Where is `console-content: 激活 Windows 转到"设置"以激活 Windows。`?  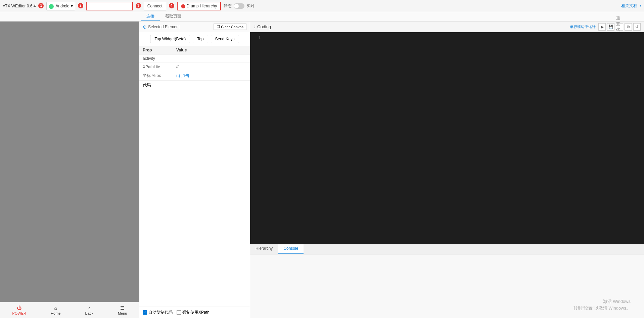
console-content: 激活 Windows 转到"设置"以激活 Windows。 is located at coordinates (447, 286).